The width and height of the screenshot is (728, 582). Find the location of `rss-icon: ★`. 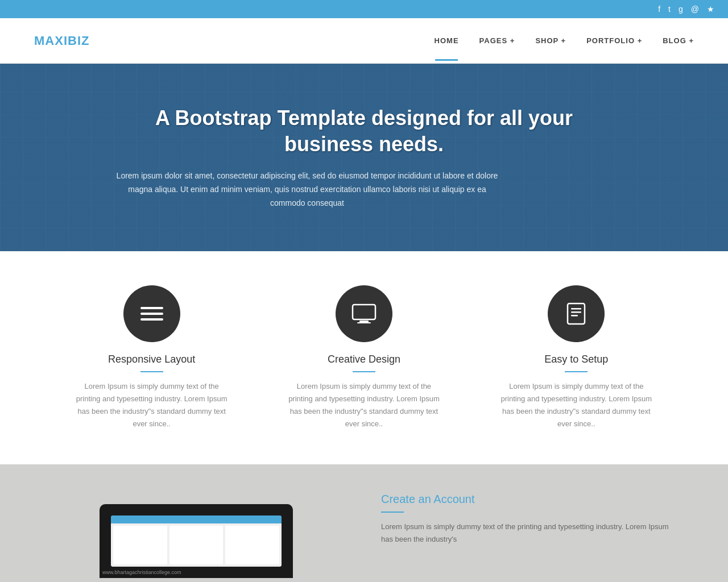

rss-icon: ★ is located at coordinates (711, 9).